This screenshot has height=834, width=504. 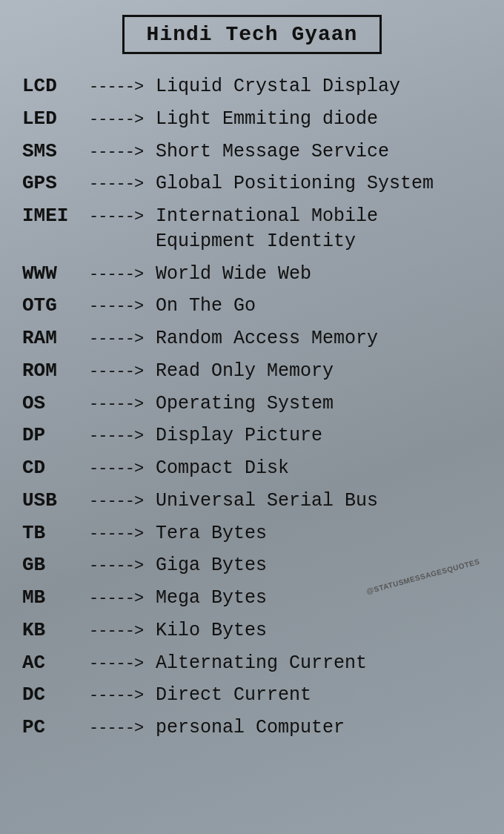 What do you see at coordinates (56, 183) in the screenshot?
I see `abbreviation: GPS` at bounding box center [56, 183].